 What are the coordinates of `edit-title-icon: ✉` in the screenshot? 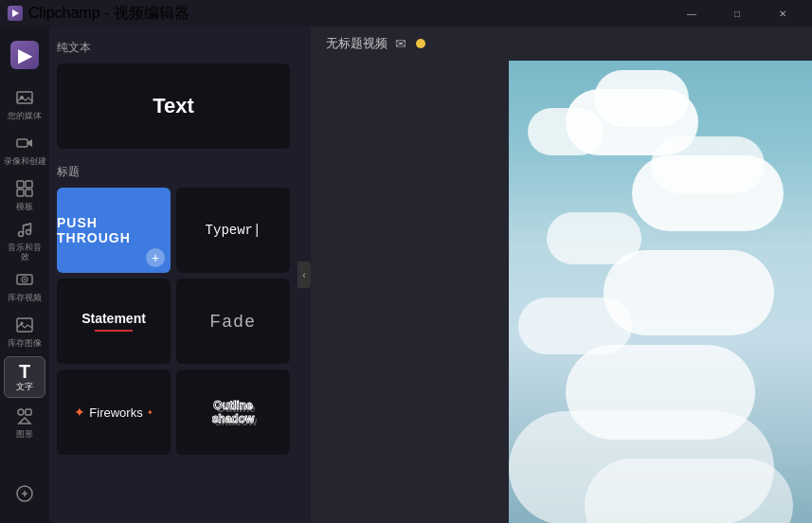 It's located at (401, 44).